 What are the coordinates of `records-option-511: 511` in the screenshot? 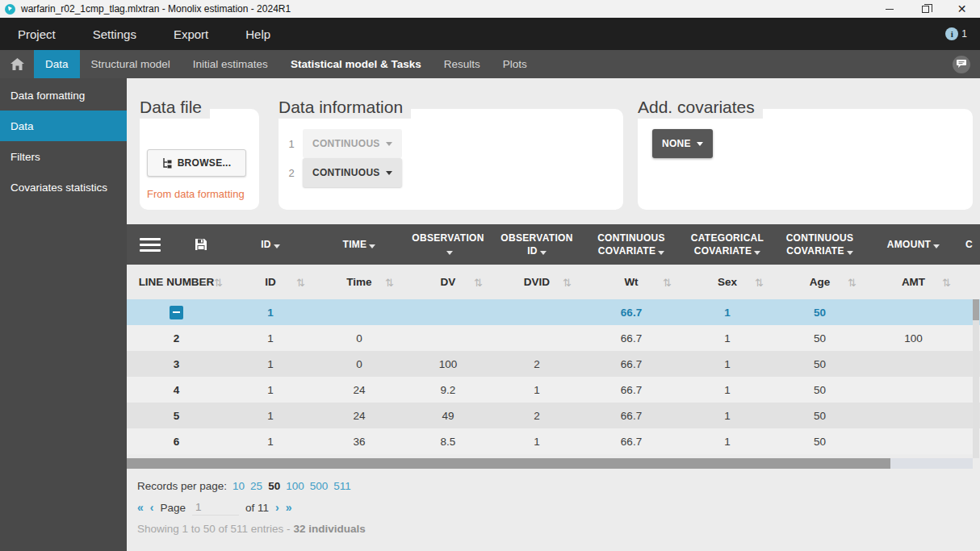 It's located at (342, 486).